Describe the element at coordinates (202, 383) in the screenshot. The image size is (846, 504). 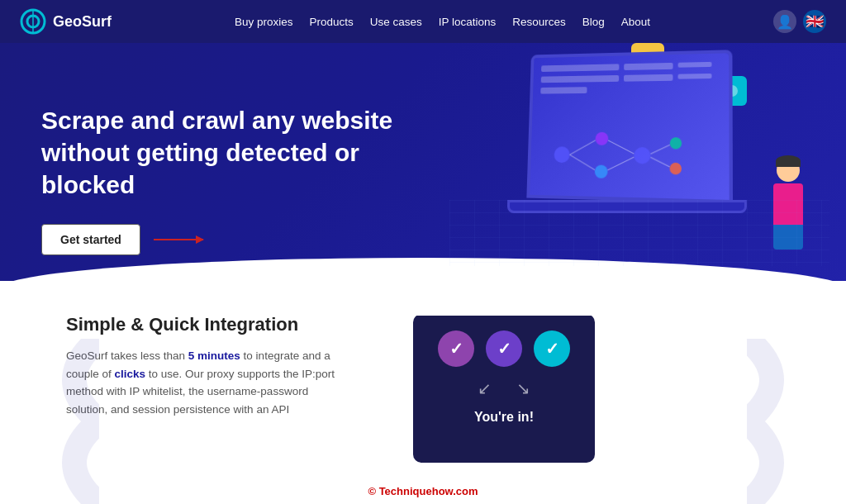
I see `integration-body: GeoSurf takes less than 5 minutes to int…` at that location.